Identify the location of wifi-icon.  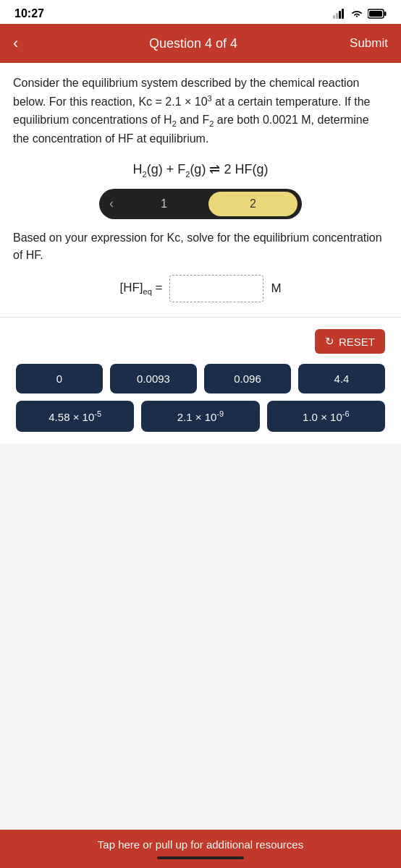
(357, 14).